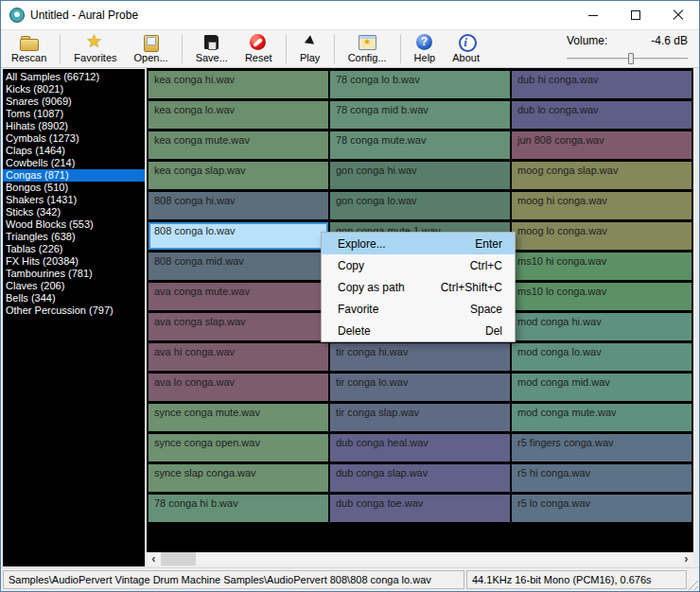  I want to click on sample-cell: dub lo conga.wav, so click(602, 115).